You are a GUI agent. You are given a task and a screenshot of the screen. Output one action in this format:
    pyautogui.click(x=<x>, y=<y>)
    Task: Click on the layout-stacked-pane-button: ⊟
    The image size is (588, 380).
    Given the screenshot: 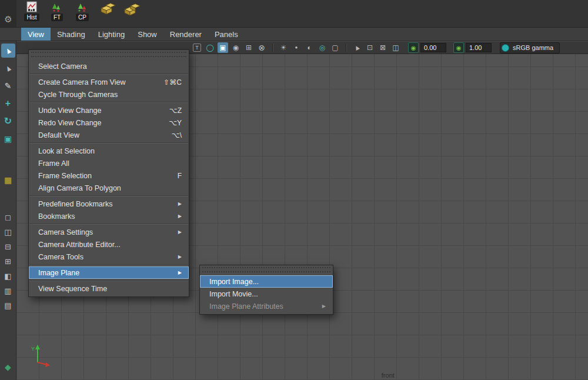 What is the action you would take?
    pyautogui.click(x=8, y=247)
    